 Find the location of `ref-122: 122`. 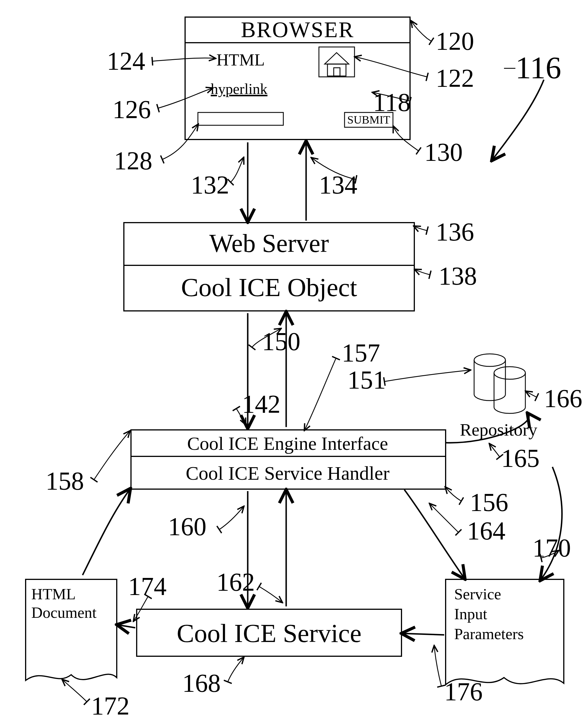

ref-122: 122 is located at coordinates (455, 78).